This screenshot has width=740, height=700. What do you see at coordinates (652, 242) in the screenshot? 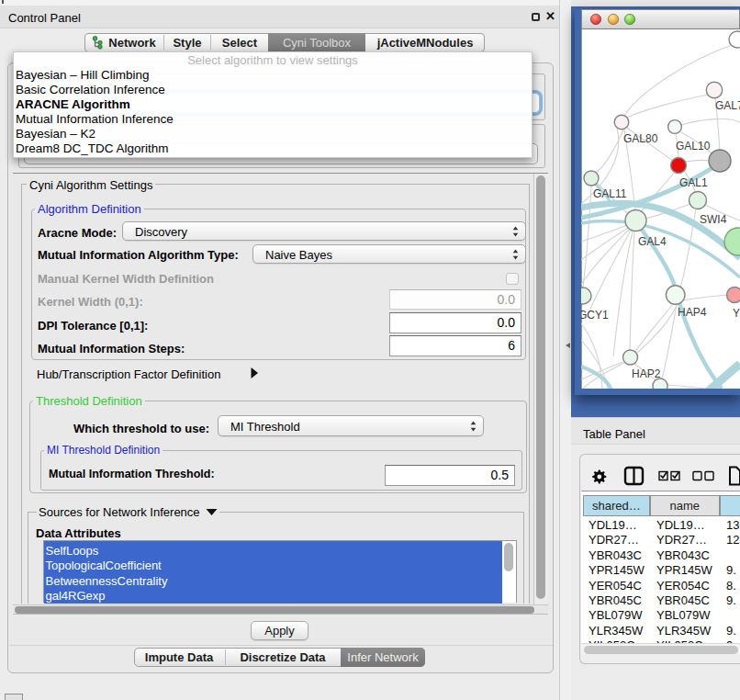
I see `svg-text: GAL4` at bounding box center [652, 242].